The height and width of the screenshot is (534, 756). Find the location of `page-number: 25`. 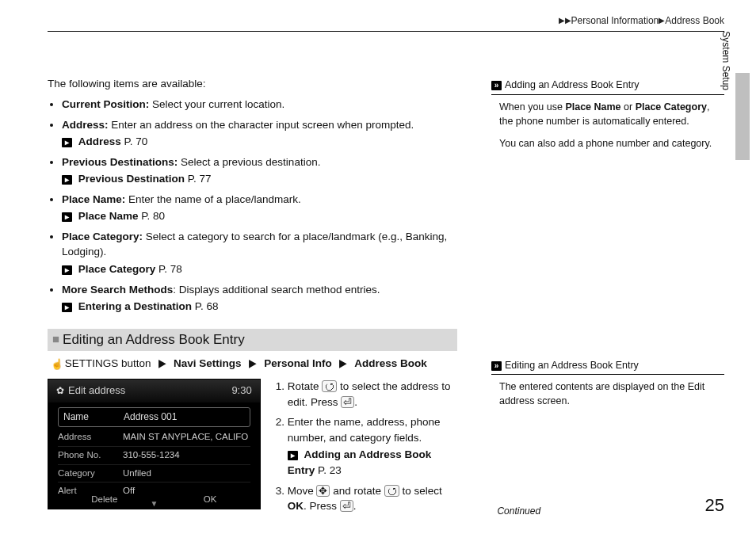

page-number: 25 is located at coordinates (715, 505).